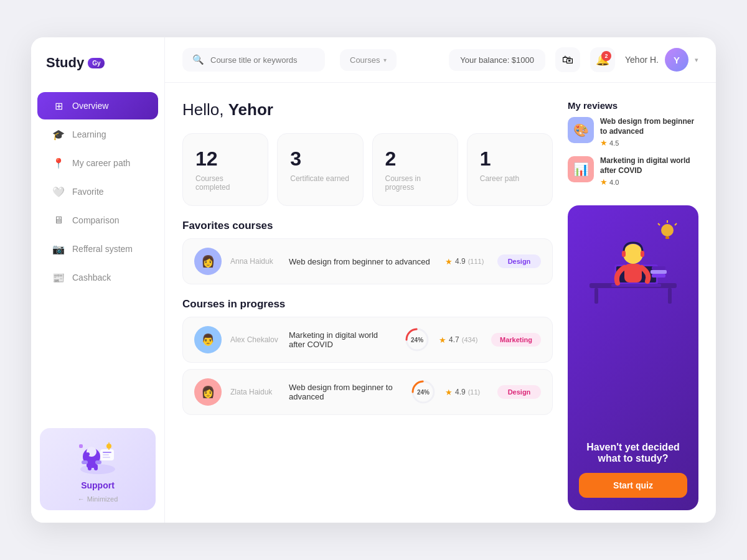 This screenshot has width=747, height=560. Describe the element at coordinates (90, 106) in the screenshot. I see `nav-label: Overview` at that location.